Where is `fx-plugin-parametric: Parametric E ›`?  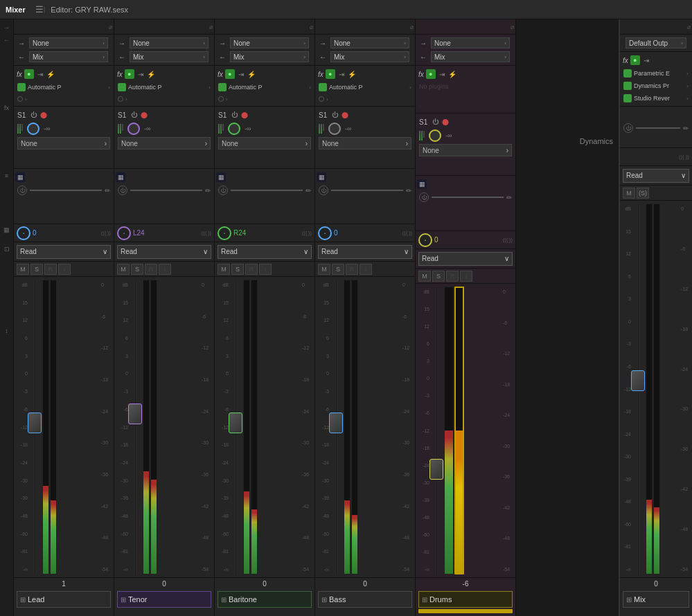 fx-plugin-parametric: Parametric E › is located at coordinates (656, 73).